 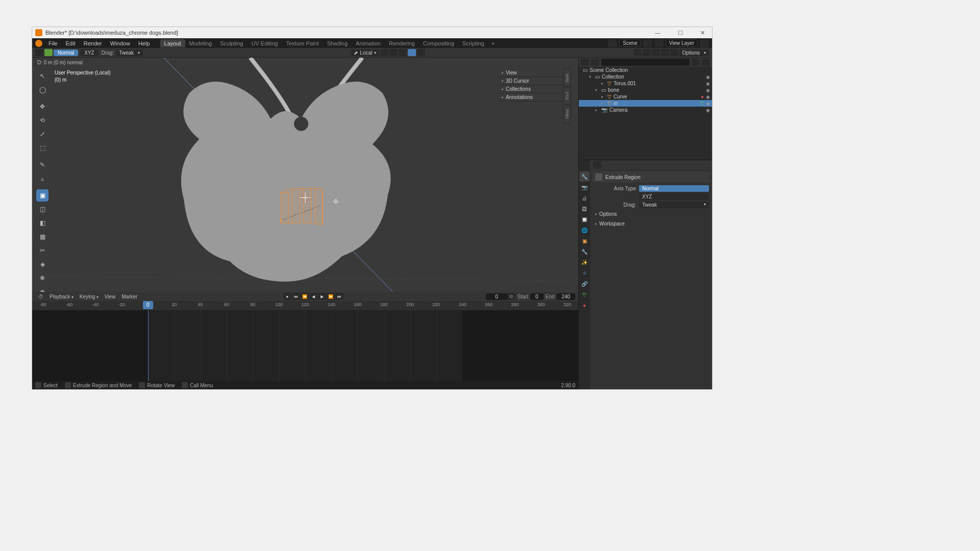 I want to click on outliner-item-curve: ▸ ▽ Curve ● ◉, so click(x=645, y=97).